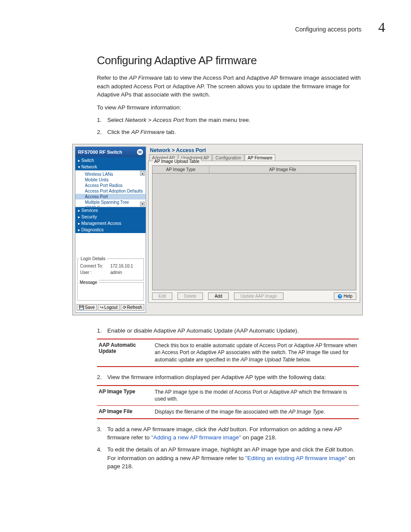  What do you see at coordinates (181, 170) in the screenshot?
I see `col-ap-image-type: AP Image Type` at bounding box center [181, 170].